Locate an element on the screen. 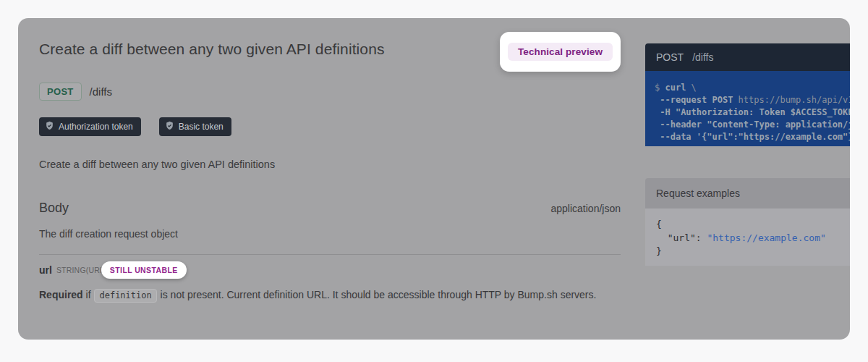 Image resolution: width=868 pixels, height=362 pixels. doc-text: if is located at coordinates (88, 295).